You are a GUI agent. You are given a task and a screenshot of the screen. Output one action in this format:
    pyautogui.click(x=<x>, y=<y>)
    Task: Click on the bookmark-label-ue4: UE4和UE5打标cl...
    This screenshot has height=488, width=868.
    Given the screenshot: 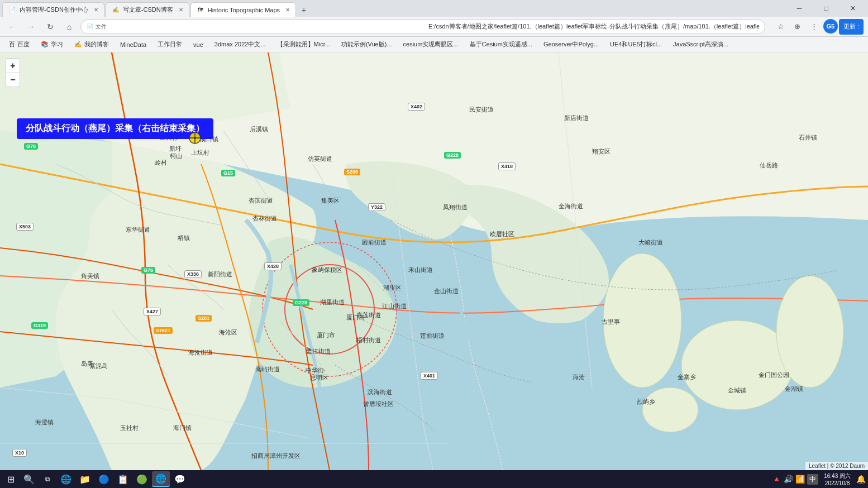 What is the action you would take?
    pyautogui.click(x=636, y=45)
    